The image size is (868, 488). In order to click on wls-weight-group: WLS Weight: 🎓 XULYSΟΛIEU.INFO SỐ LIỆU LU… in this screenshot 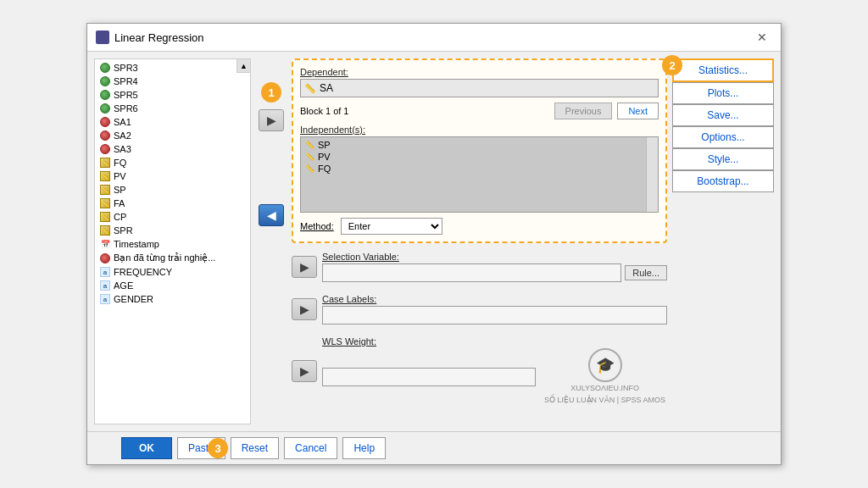, I will do `click(495, 371)`.